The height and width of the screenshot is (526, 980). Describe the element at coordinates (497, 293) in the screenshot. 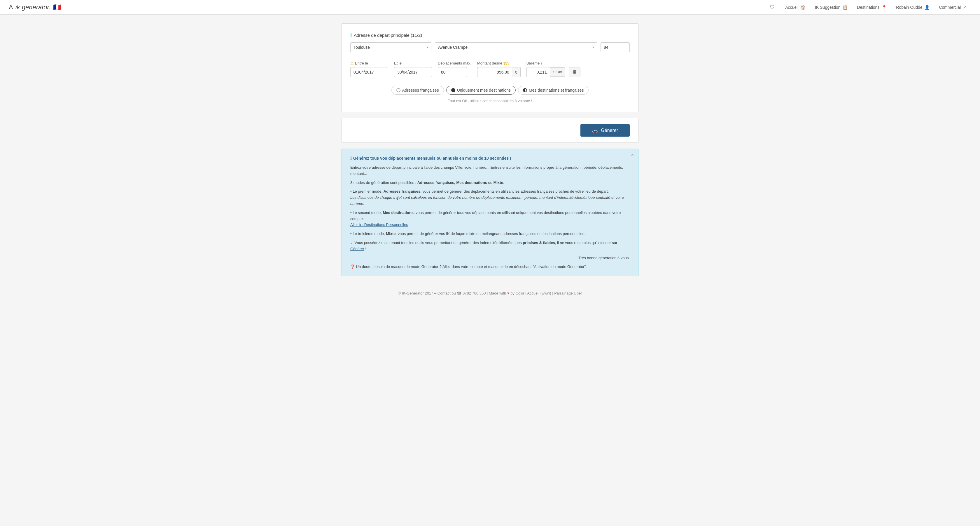

I see `footer-made-with: | Made with` at that location.